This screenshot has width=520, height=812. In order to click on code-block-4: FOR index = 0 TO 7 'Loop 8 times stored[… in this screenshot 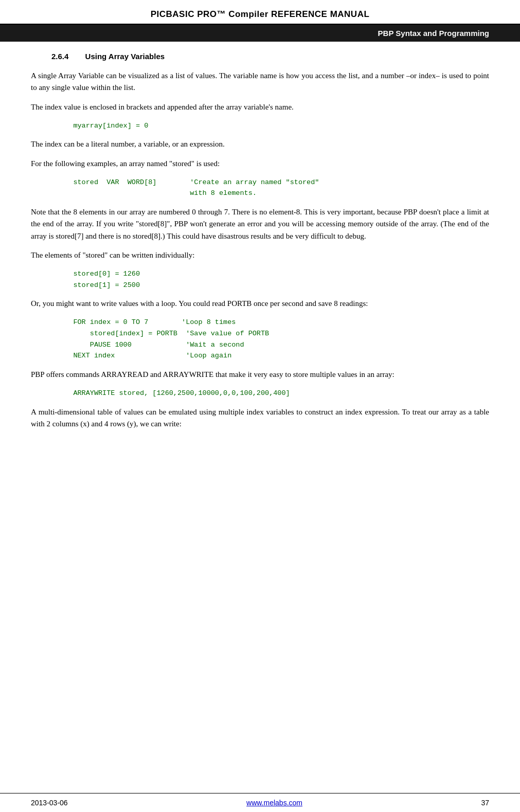, I will do `click(273, 339)`.